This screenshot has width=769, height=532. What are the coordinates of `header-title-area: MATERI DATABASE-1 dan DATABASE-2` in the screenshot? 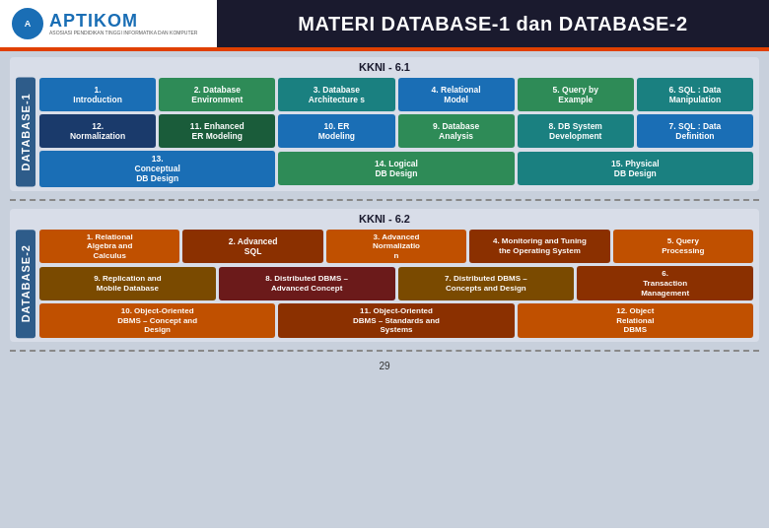 It's located at (493, 24).